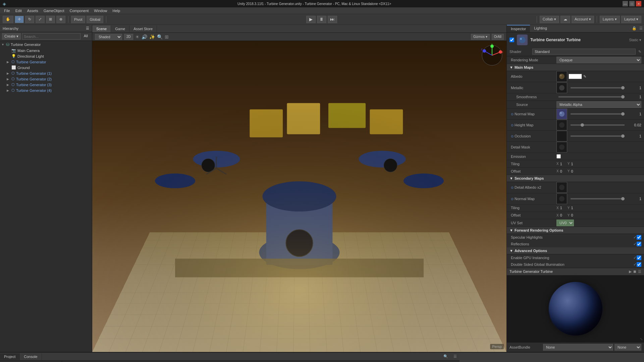 This screenshot has width=644, height=362. What do you see at coordinates (549, 19) in the screenshot?
I see `collab-button: Collab ▾` at bounding box center [549, 19].